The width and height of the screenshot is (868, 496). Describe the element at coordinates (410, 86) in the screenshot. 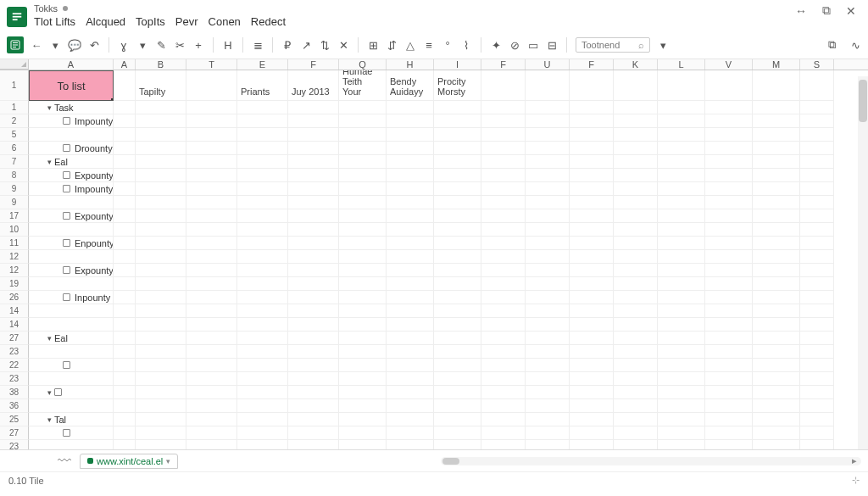

I see `cell: Bendy Auidayy` at that location.